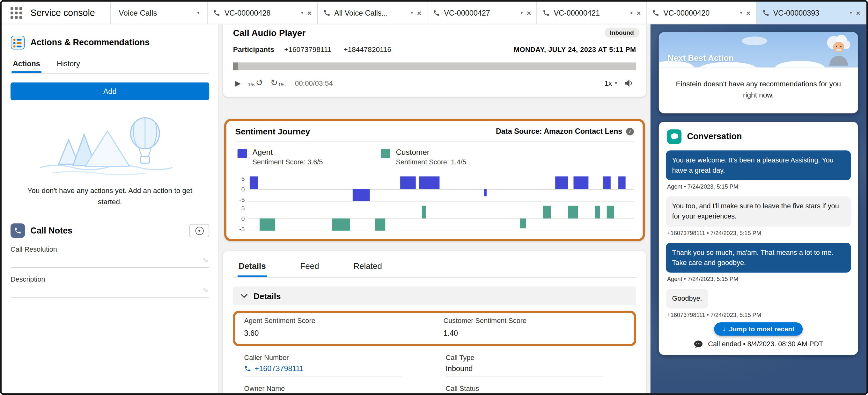  Describe the element at coordinates (279, 368) in the screenshot. I see `caller-number-link: +16073798111` at that location.